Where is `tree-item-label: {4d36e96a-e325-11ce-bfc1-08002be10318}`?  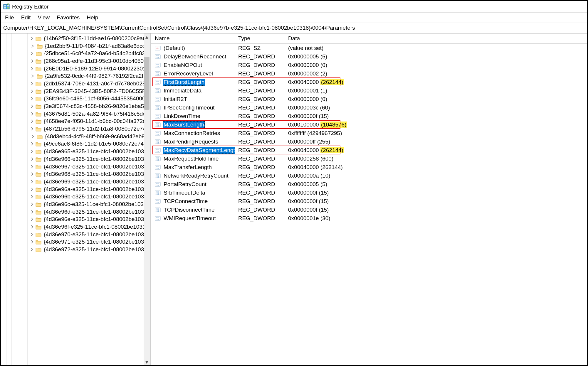
tree-item-label: {4d36e96a-e325-11ce-bfc1-08002be10318} is located at coordinates (97, 189).